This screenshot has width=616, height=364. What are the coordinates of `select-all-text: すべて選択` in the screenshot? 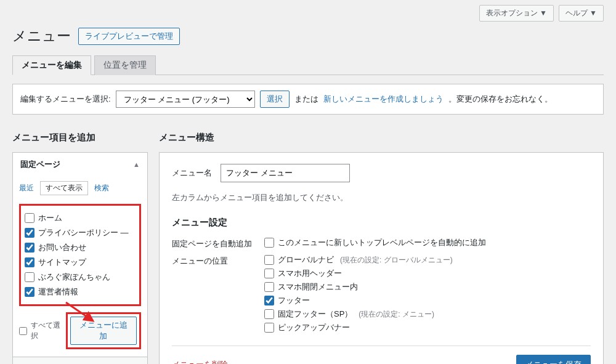 It's located at (48, 331).